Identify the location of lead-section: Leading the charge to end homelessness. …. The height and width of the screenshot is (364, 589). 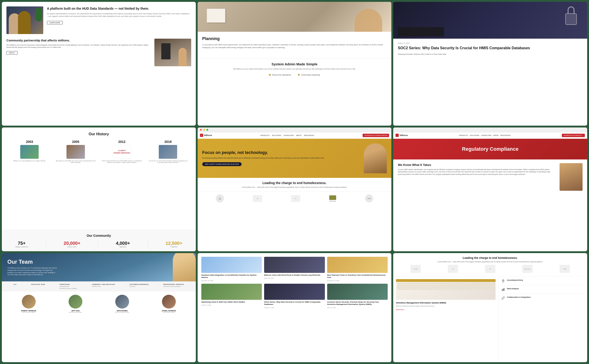
(490, 265).